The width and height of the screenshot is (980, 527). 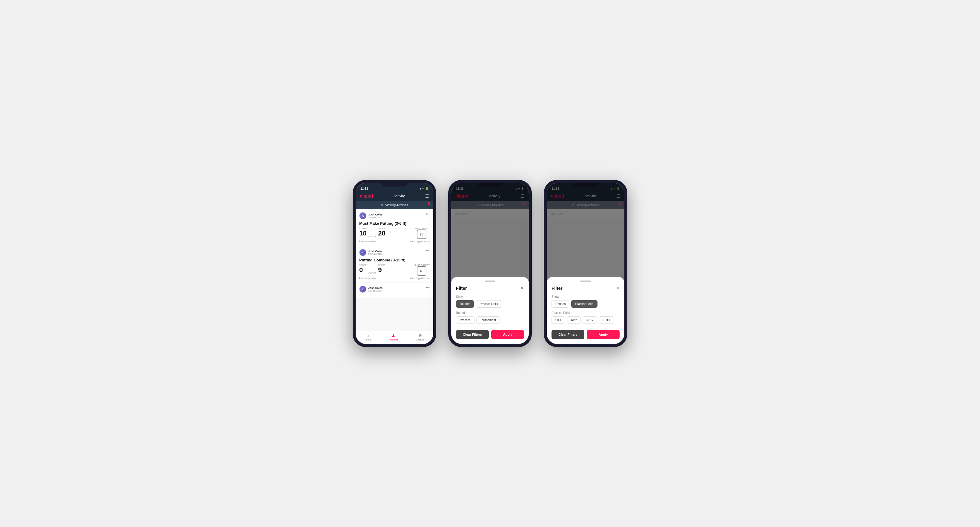 What do you see at coordinates (422, 229) in the screenshot?
I see `card-1-sq-label: Shot Quality` at bounding box center [422, 229].